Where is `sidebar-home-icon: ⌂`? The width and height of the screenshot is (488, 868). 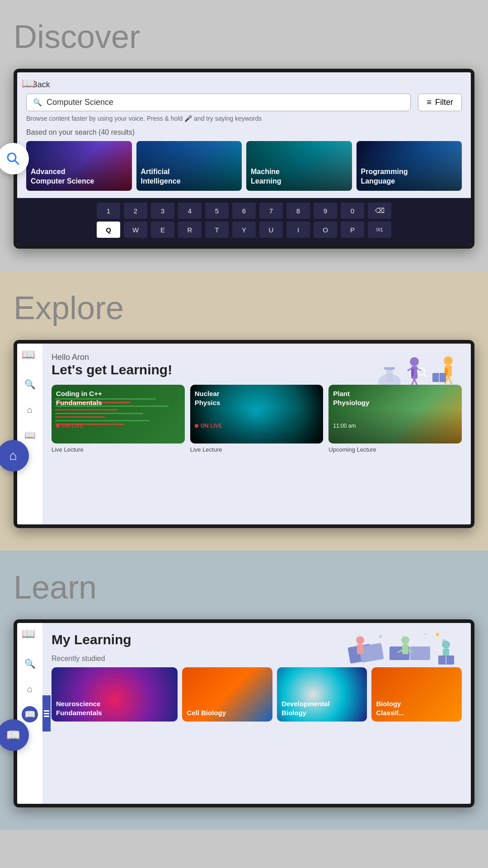
sidebar-home-icon: ⌂ is located at coordinates (30, 410).